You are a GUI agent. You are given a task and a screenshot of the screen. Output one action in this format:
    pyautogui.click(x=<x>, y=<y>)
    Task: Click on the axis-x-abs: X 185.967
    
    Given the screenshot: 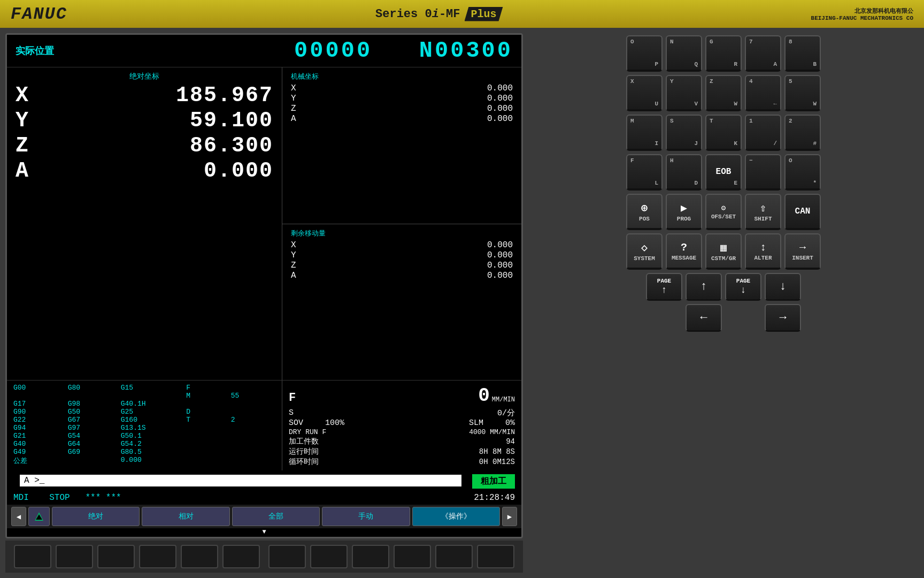 What is the action you would take?
    pyautogui.click(x=144, y=95)
    